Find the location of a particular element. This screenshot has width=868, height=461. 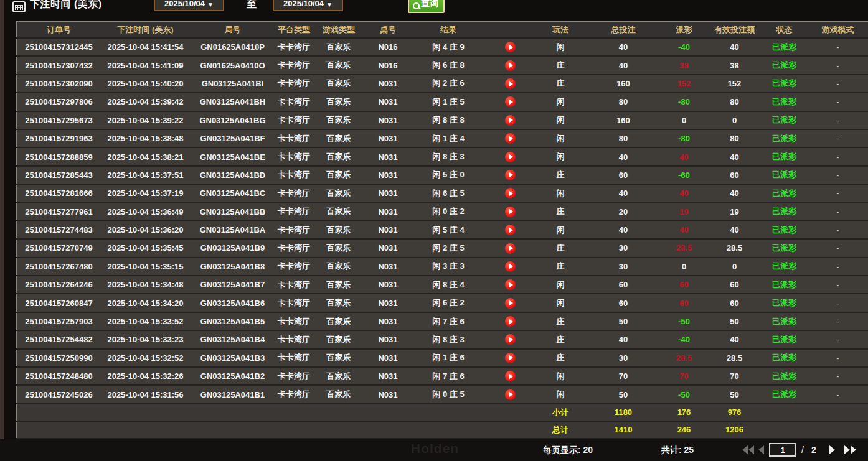

cell-valid_bet: 80 is located at coordinates (735, 138).